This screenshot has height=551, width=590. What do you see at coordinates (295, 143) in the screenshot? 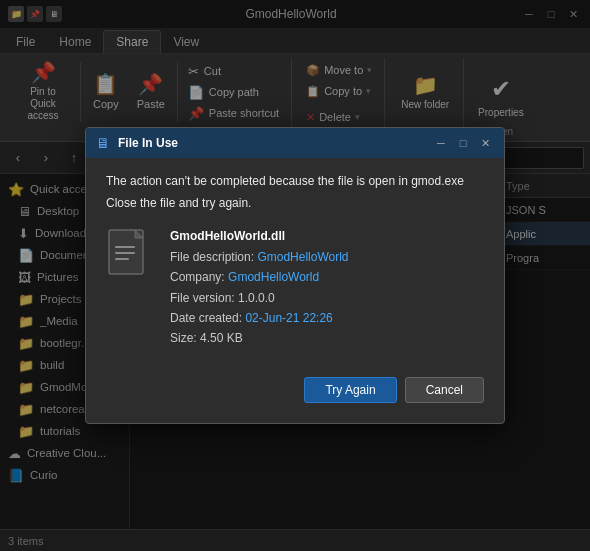
I see `dialog-titlebar: 🖥 File In Use ─ □ ✕` at bounding box center [295, 143].